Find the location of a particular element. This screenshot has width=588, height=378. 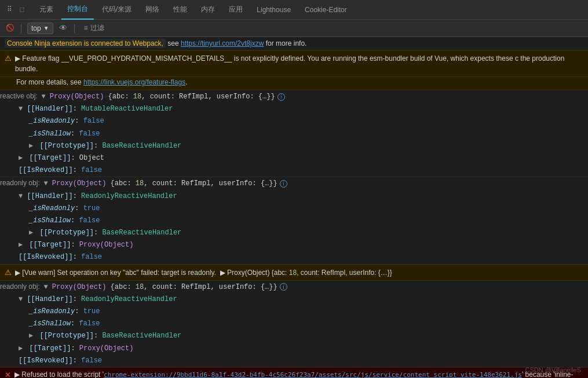

readonly-1-target-row: ▶ [[Target]] : Proxy(Object) is located at coordinates (294, 245).